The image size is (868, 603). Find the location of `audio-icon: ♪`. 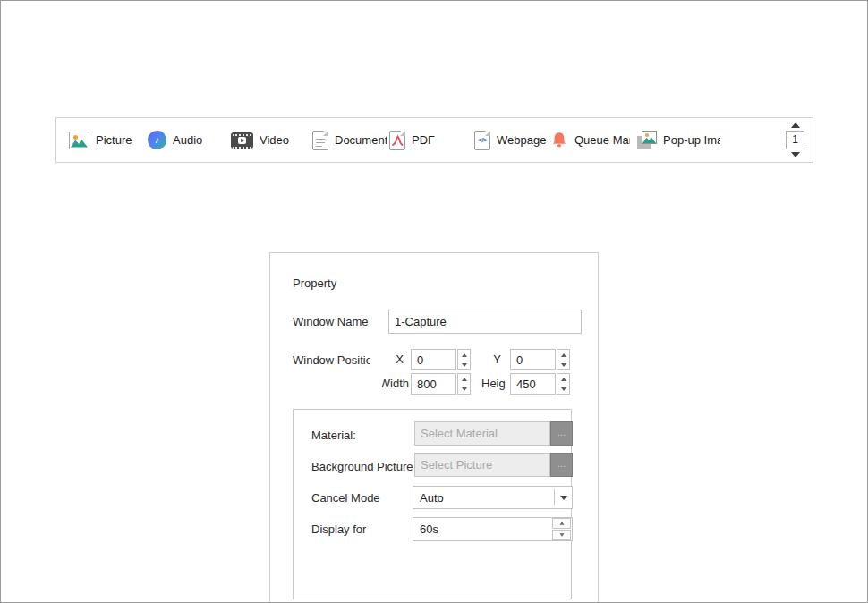

audio-icon: ♪ is located at coordinates (157, 140).